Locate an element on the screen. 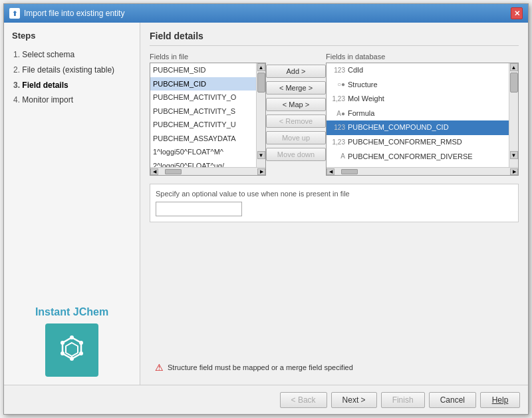 The width and height of the screenshot is (532, 418). optional-label: Specify an optional value to use when no… is located at coordinates (334, 194).